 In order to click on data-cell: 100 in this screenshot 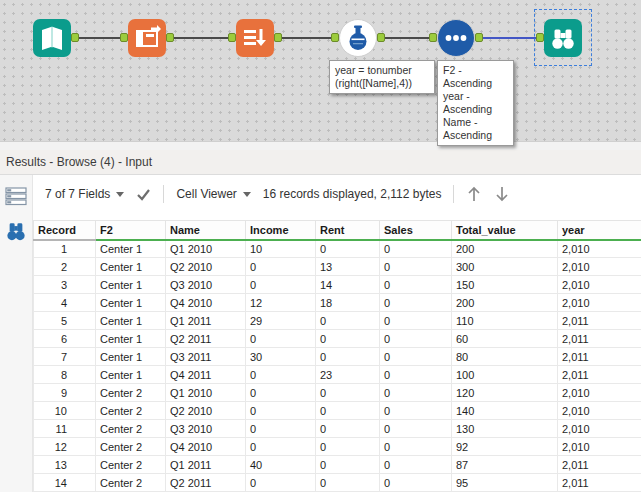, I will do `click(505, 375)`.